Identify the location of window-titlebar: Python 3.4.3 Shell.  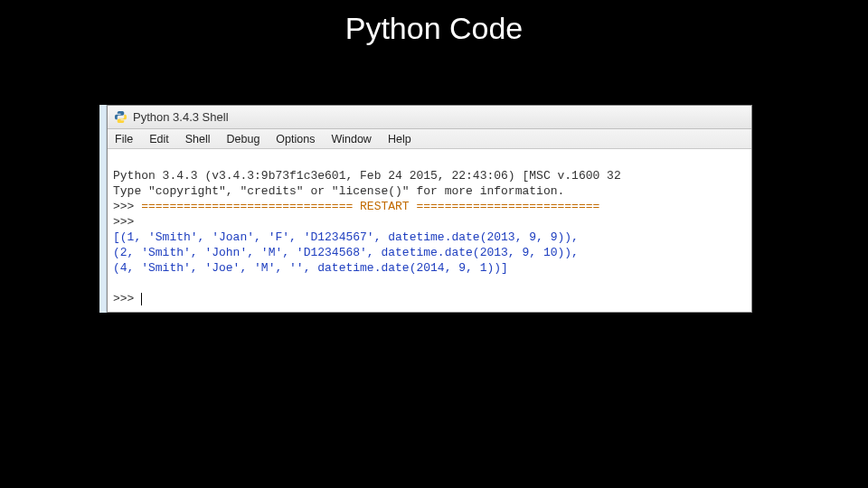
(429, 117).